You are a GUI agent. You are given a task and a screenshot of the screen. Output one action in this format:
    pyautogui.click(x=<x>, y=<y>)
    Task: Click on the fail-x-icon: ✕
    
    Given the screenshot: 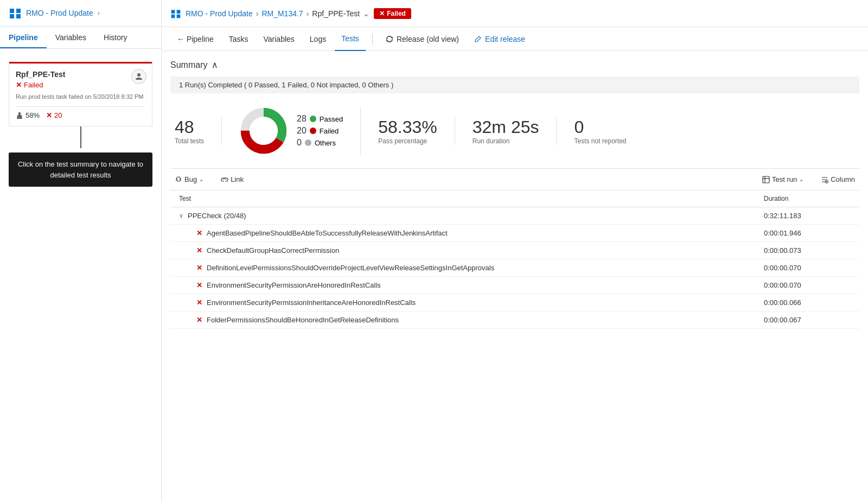 What is the action you would take?
    pyautogui.click(x=49, y=115)
    